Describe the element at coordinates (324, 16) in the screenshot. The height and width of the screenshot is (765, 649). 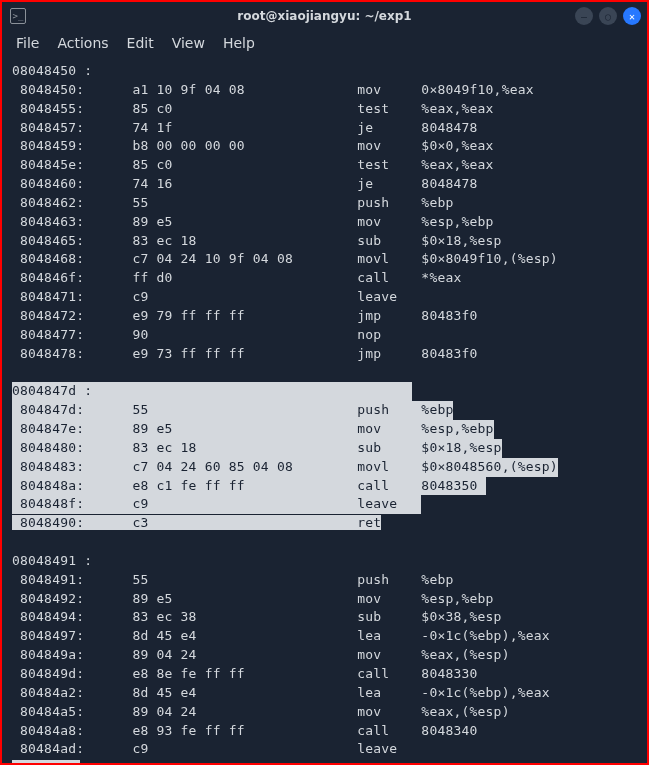
I see `window-title: root@xiaojiangyu: ~/exp1` at that location.